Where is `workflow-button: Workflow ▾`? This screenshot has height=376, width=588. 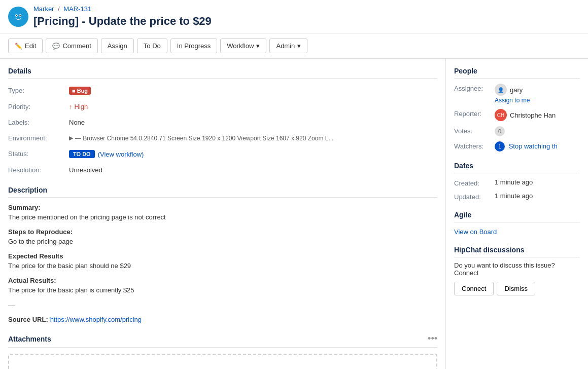
workflow-button: Workflow ▾ is located at coordinates (244, 46).